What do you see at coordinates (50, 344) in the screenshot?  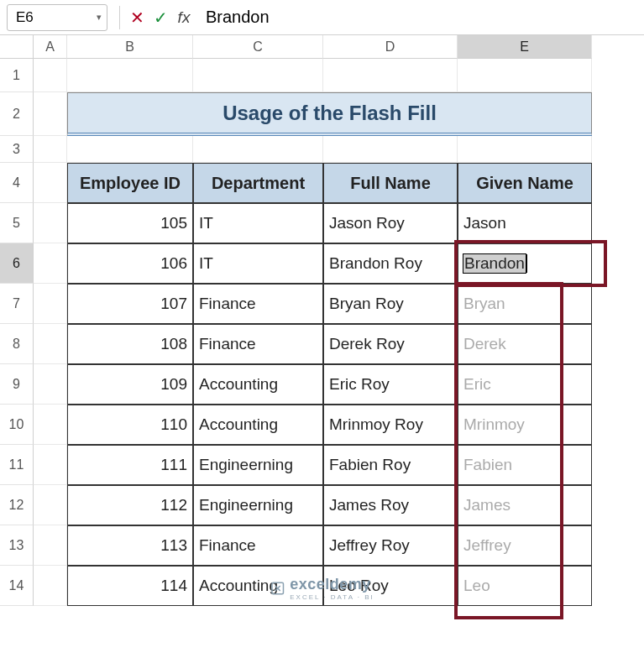 I see `cell-A8` at bounding box center [50, 344].